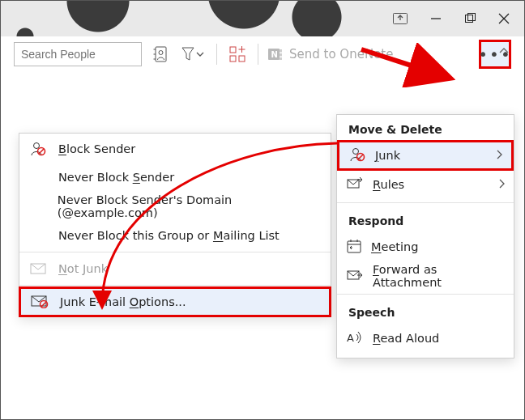 This screenshot has height=420, width=525. I want to click on menu-meeting: Meeting, so click(425, 247).